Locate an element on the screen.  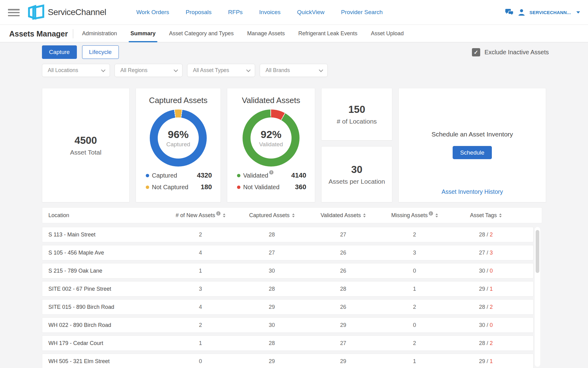
legend-item: Captured4320 is located at coordinates (179, 175).